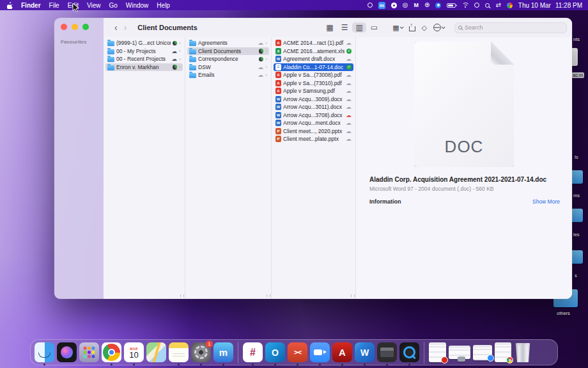 This screenshot has width=588, height=368. I want to click on dock-slack-icon, so click(253, 352).